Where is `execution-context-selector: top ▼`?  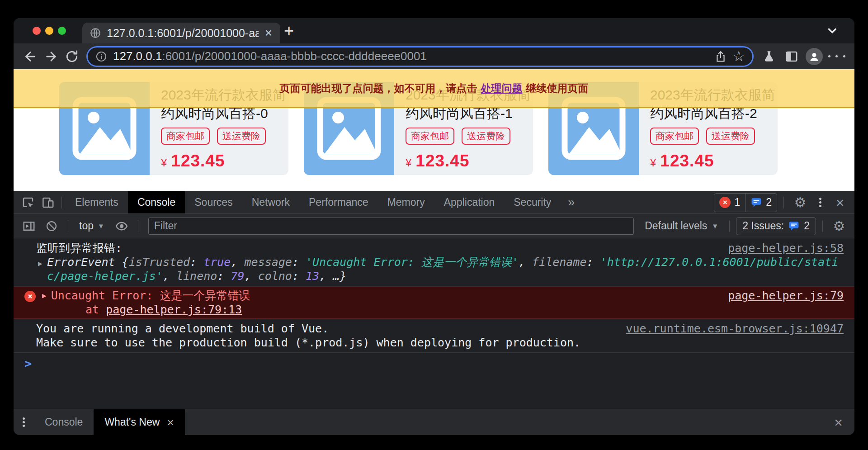 execution-context-selector: top ▼ is located at coordinates (92, 226).